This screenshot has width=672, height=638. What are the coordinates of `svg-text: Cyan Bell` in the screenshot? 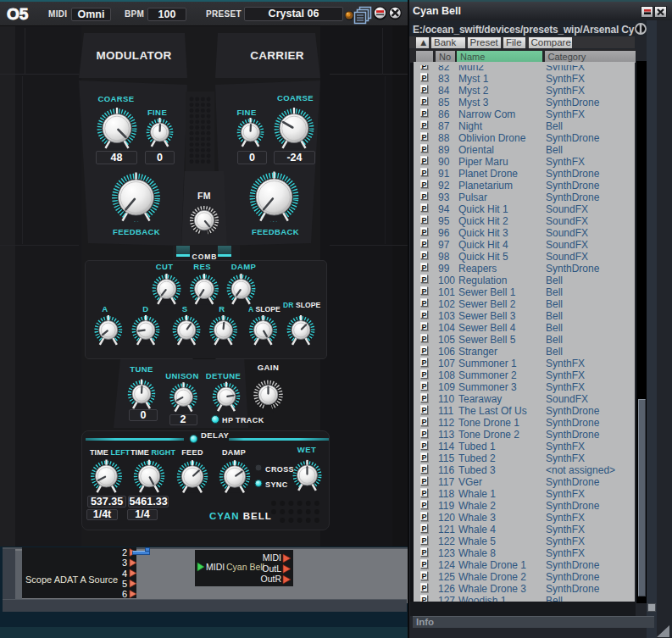 It's located at (246, 567).